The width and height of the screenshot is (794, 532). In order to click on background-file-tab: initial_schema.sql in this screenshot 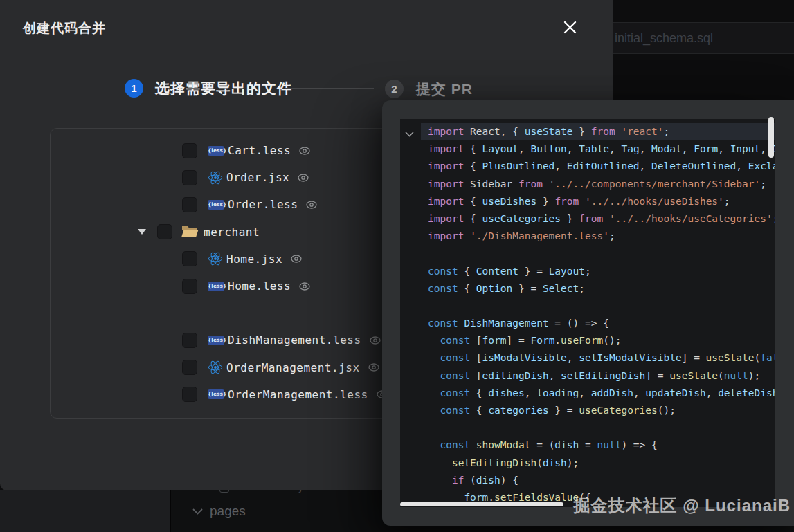, I will do `click(703, 38)`.